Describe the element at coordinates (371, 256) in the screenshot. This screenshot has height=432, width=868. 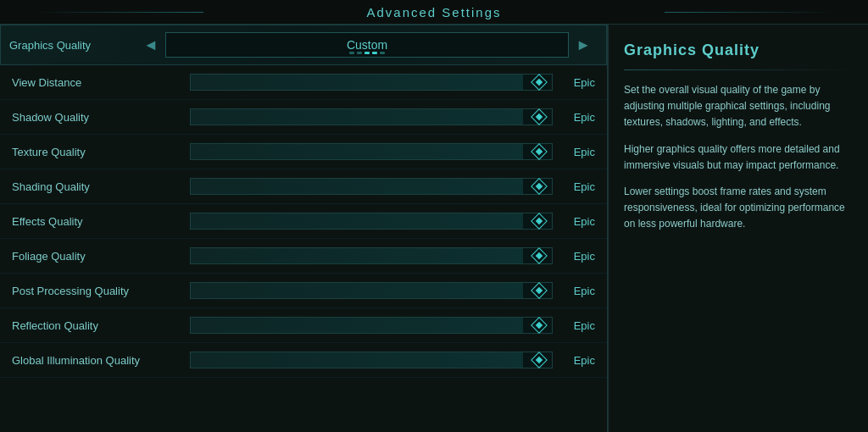
I see `slider-container-5: ««` at that location.